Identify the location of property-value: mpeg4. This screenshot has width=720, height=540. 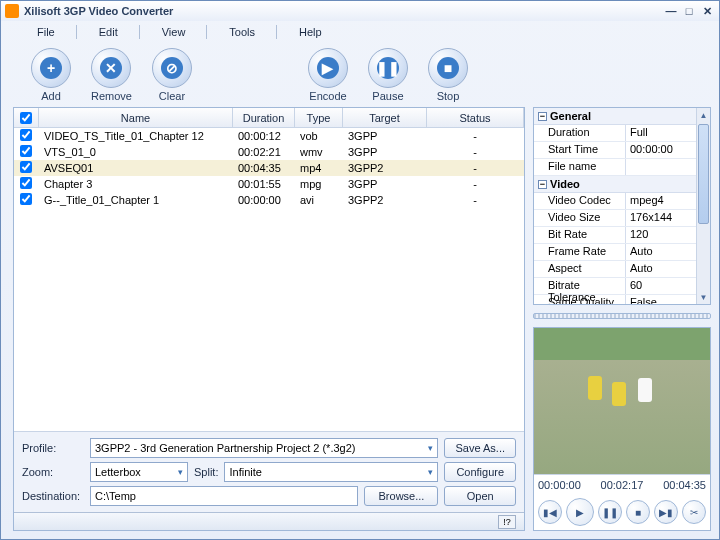
(661, 201).